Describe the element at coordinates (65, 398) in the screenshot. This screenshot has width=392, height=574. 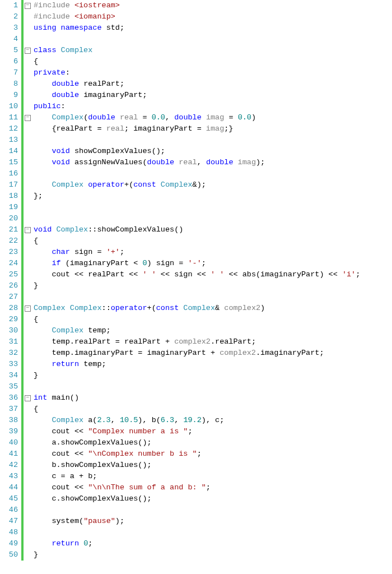
I see `token: main()` at that location.